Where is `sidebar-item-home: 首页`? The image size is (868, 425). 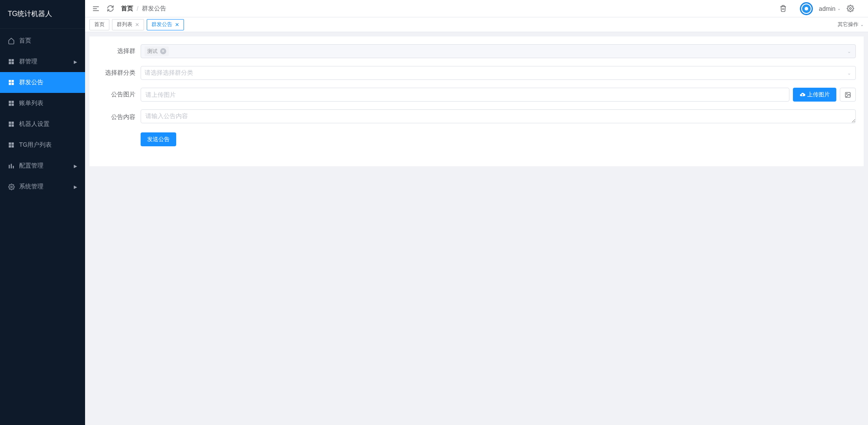 sidebar-item-home: 首页 is located at coordinates (43, 41).